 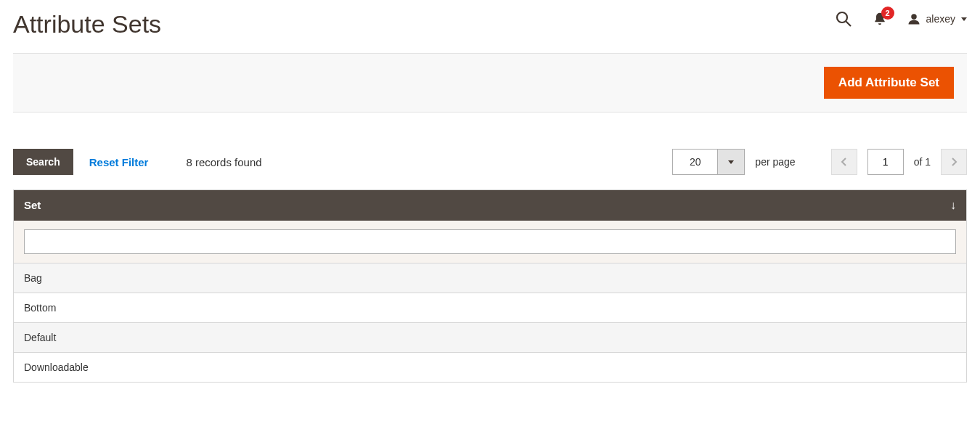 What do you see at coordinates (899, 162) in the screenshot?
I see `pagination: of 1` at bounding box center [899, 162].